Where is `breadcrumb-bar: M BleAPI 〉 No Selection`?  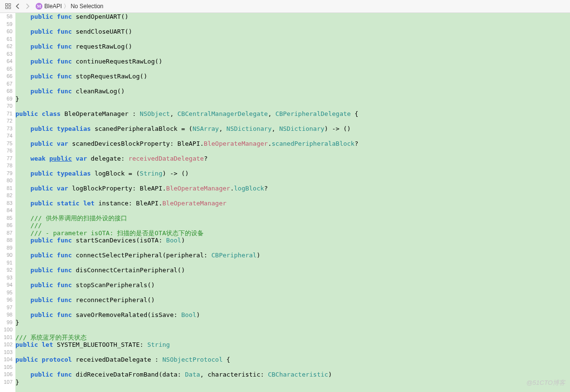
breadcrumb-bar: M BleAPI 〉 No Selection is located at coordinates (285, 7).